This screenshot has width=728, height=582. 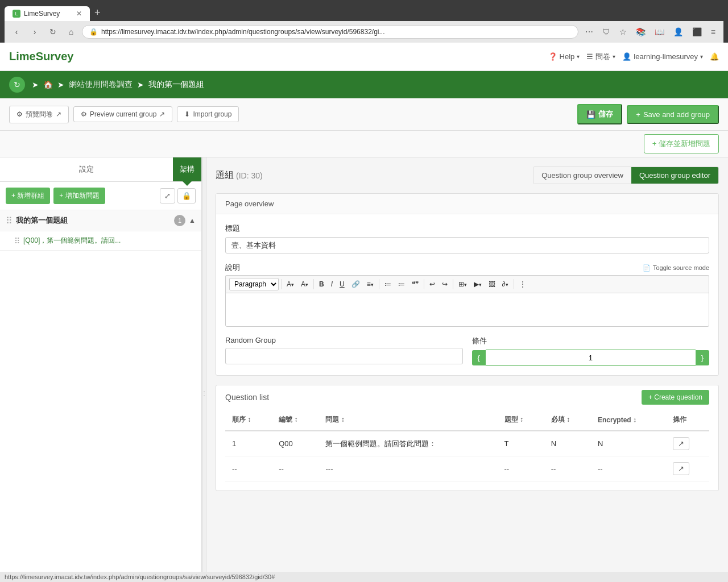 What do you see at coordinates (408, 420) in the screenshot?
I see `th-question: 問題 ↕` at bounding box center [408, 420].